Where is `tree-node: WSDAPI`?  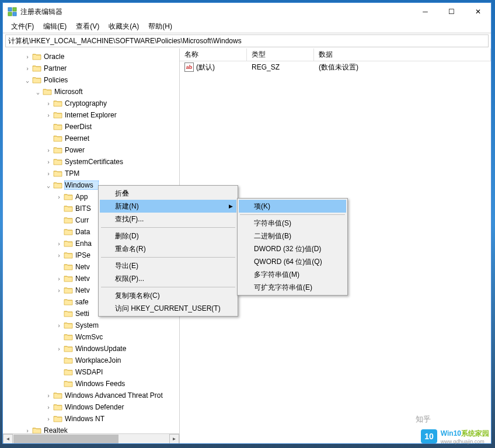 tree-node: WSDAPI is located at coordinates (91, 372).